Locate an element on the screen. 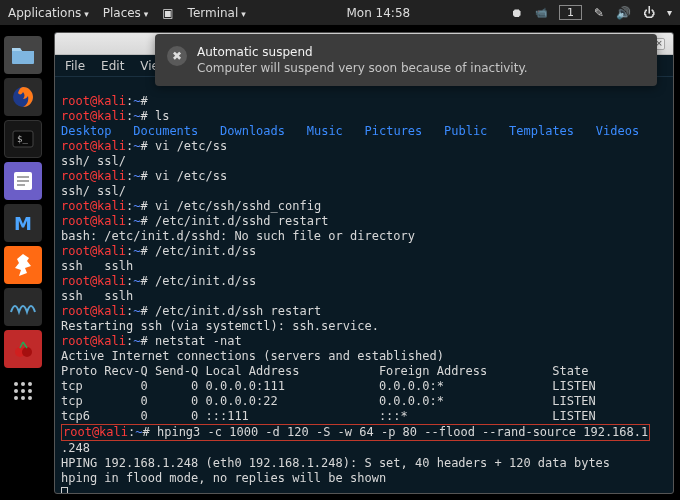 The image size is (680, 500). dock-terminal: $_ is located at coordinates (23, 139).